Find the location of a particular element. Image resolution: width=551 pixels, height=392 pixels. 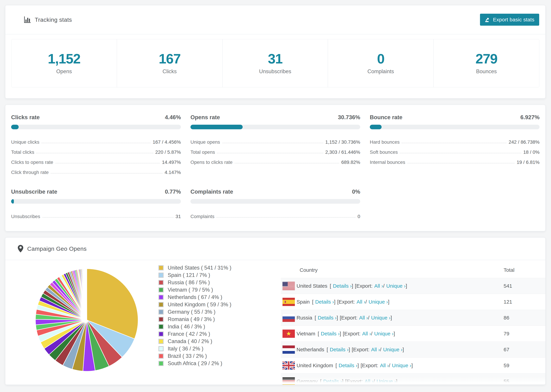

table-row: United Kingdom[Details ›][Export:All ›/U… is located at coordinates (413, 365).